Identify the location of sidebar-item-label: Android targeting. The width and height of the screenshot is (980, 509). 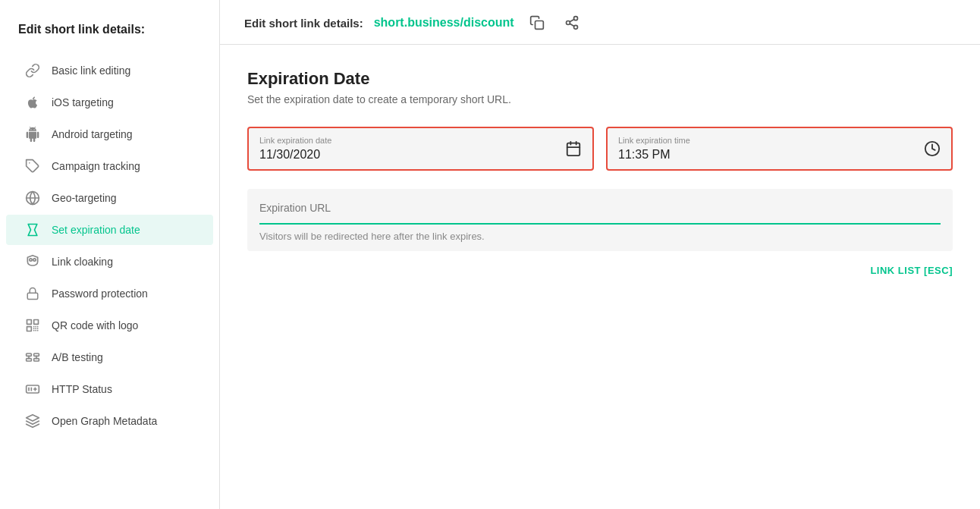
(93, 134).